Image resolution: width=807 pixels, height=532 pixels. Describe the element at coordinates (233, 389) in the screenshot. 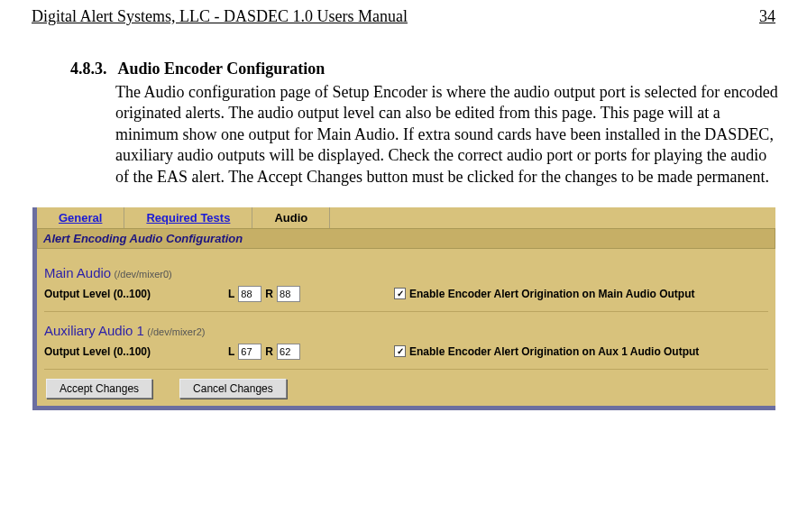

I see `cancel-changes-button: Cancel Changes` at that location.